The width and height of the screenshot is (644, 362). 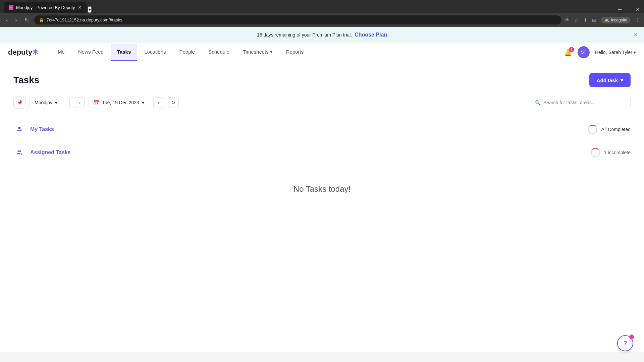 I want to click on empty-state: No Tasks today!, so click(x=322, y=189).